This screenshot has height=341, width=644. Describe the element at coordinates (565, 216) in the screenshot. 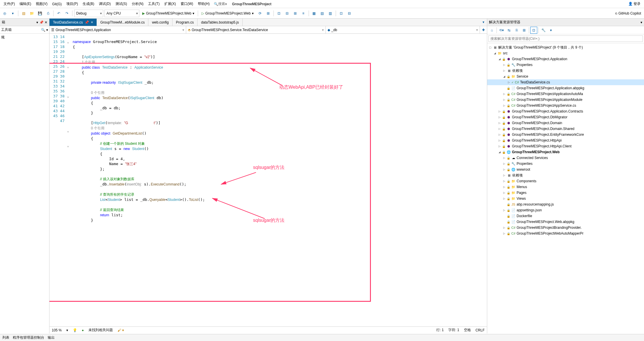

I see `file-dockerfile: 🔒📄Dockerfile` at that location.